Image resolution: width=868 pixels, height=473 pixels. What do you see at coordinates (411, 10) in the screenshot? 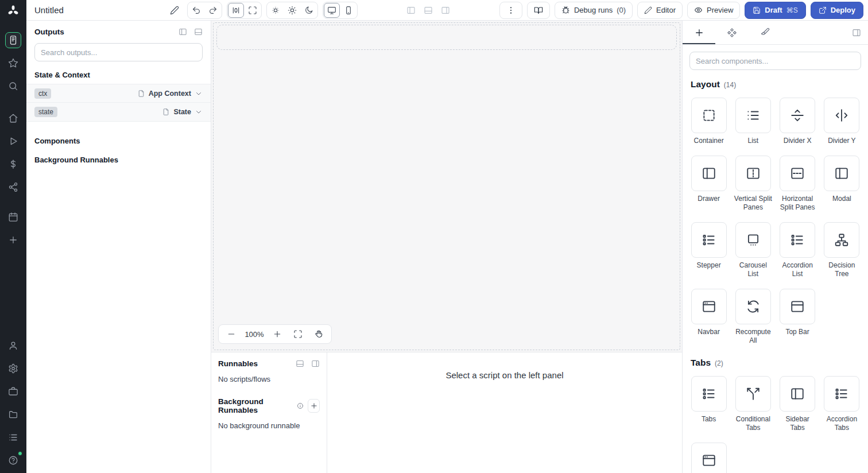
I see `toggle-left-panel-icon` at bounding box center [411, 10].